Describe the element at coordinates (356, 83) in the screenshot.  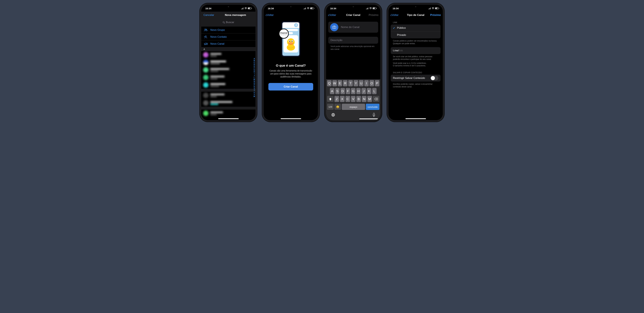
I see `key-y: Y` at that location.